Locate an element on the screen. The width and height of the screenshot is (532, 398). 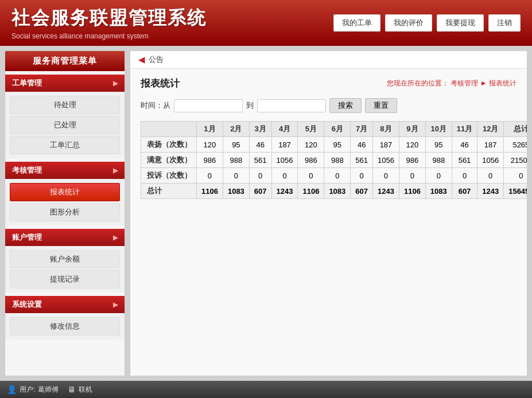
table-cell: 5265 is located at coordinates (515, 145).